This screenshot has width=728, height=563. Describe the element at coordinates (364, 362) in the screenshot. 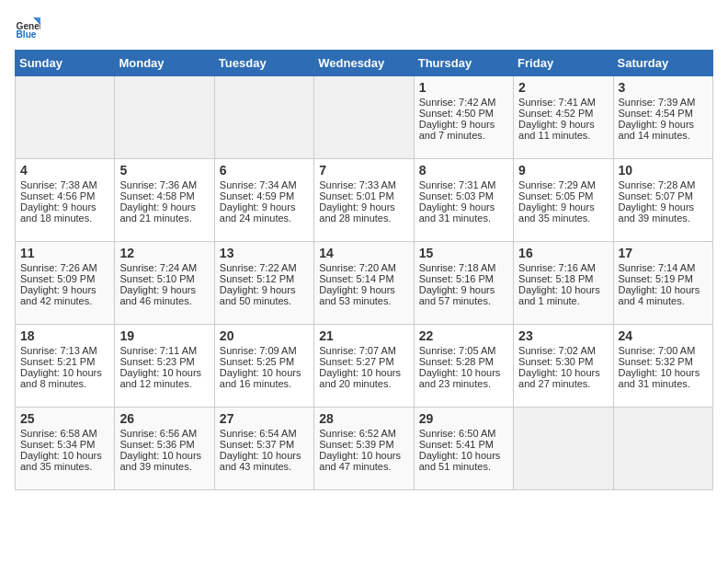

I see `day-info: Sunset: 5:27 PM` at that location.